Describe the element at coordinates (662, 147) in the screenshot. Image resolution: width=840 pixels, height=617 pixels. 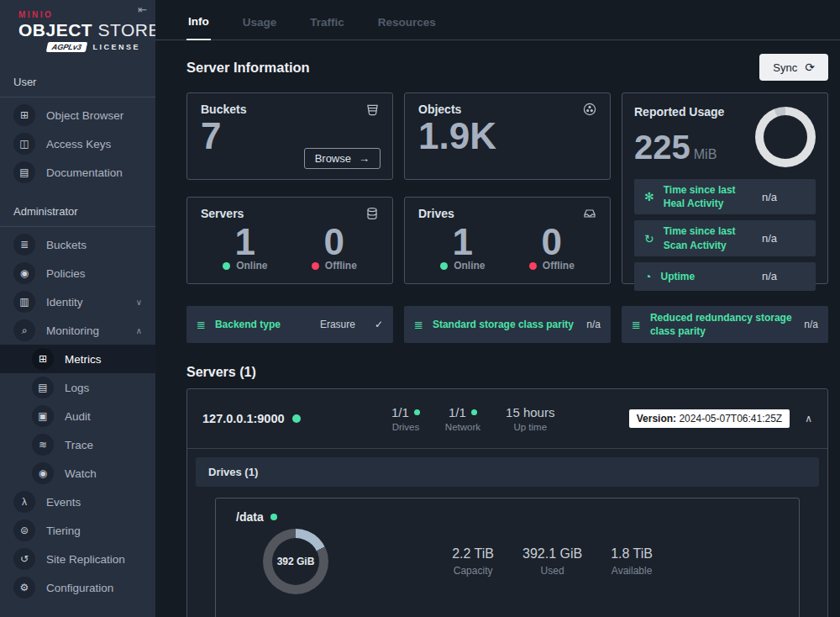
I see `reported-usage-value: 225` at that location.